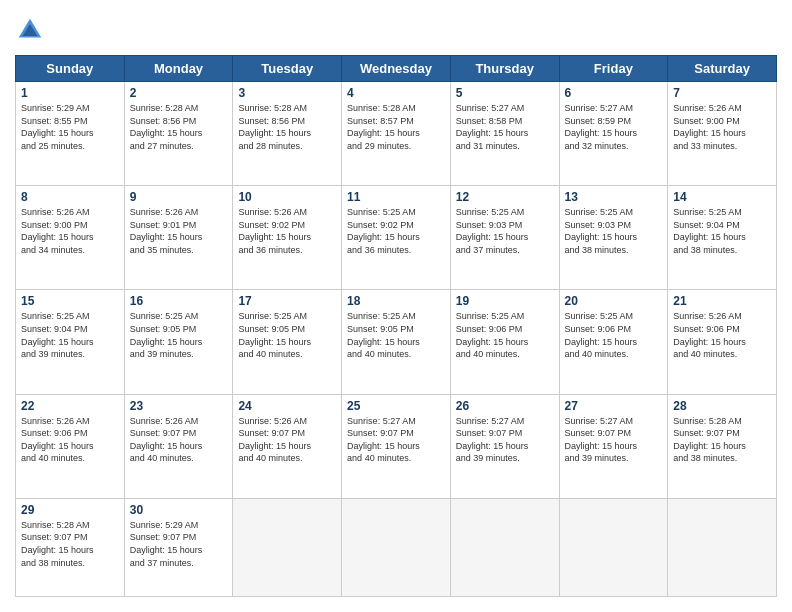 The width and height of the screenshot is (792, 612). I want to click on day-number: 15, so click(70, 301).